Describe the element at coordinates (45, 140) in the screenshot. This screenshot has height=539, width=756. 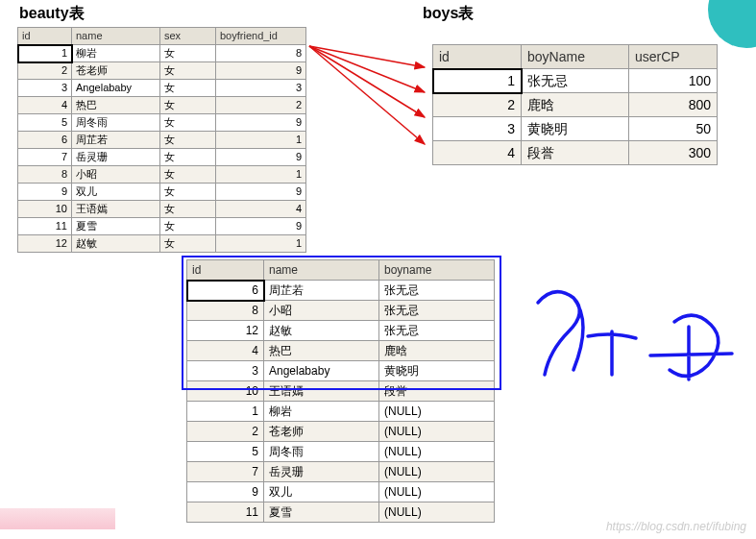
I see `cell-id: 6` at that location.